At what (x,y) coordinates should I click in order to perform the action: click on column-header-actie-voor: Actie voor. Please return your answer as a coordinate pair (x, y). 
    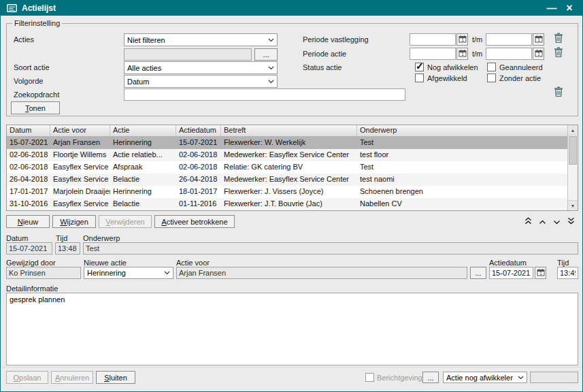
    Looking at the image, I should click on (80, 131).